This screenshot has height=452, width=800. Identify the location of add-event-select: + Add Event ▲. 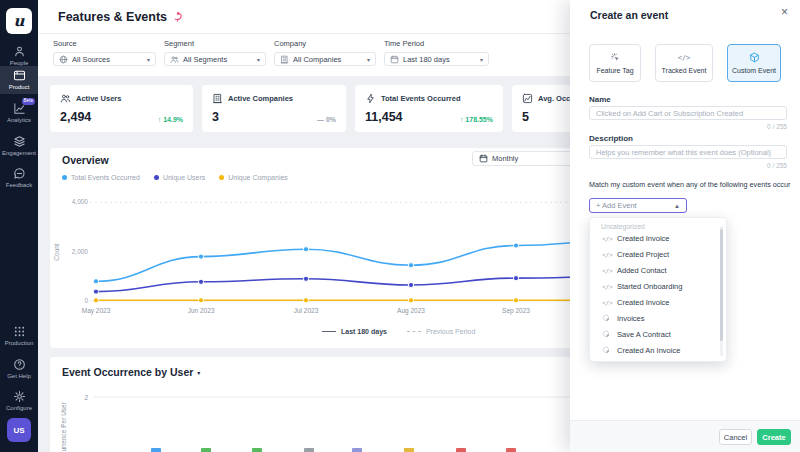
(638, 206).